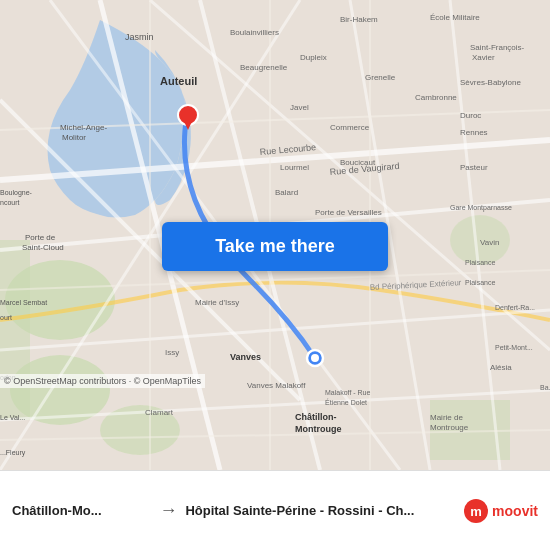 This screenshot has height=550, width=550. What do you see at coordinates (484, 58) in the screenshot?
I see `svg-text: Xavier` at bounding box center [484, 58].